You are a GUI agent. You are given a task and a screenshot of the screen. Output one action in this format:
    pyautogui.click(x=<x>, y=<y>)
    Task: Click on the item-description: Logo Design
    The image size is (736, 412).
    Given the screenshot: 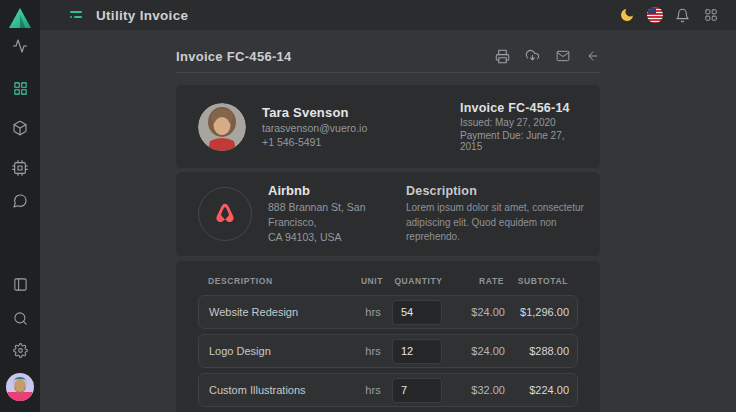 What is the action you would take?
    pyautogui.click(x=282, y=351)
    